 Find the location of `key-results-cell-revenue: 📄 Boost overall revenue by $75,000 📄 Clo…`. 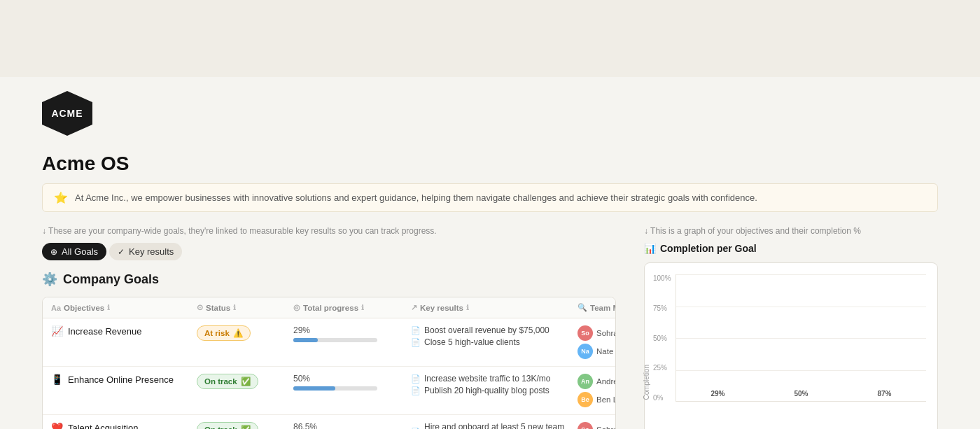

key-results-cell-revenue: 📄 Boost overall revenue by $75,000 📄 Clo… is located at coordinates (491, 336).